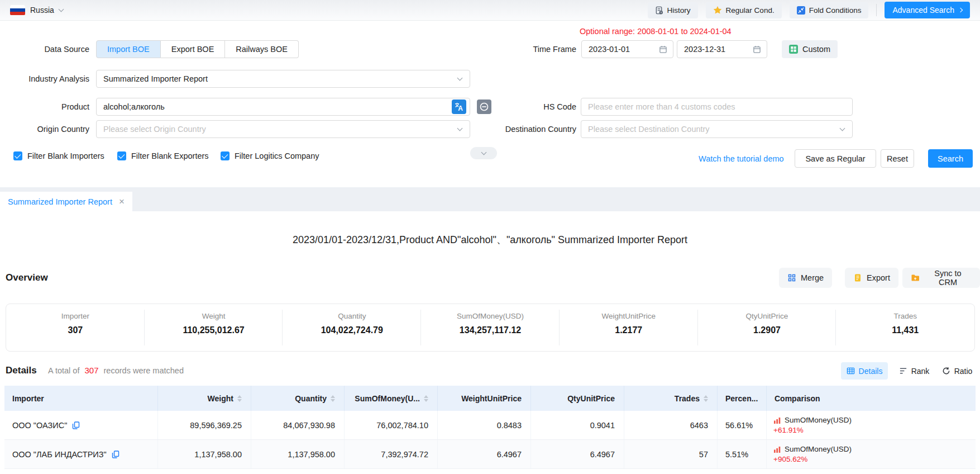 Image resolution: width=980 pixels, height=474 pixels. Describe the element at coordinates (744, 10) in the screenshot. I see `regular-cond-button: Regular Cond.` at that location.